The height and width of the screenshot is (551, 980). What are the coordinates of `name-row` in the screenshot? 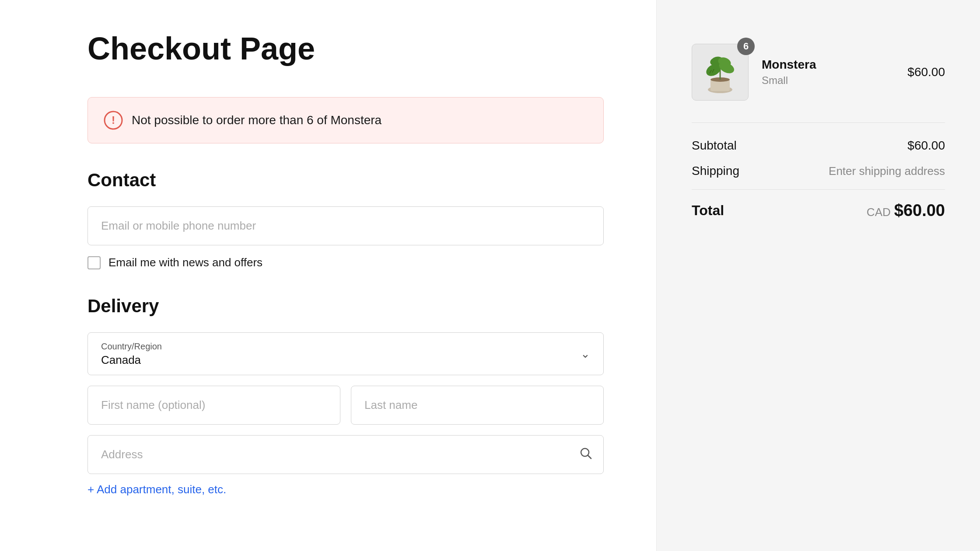 It's located at (346, 405).